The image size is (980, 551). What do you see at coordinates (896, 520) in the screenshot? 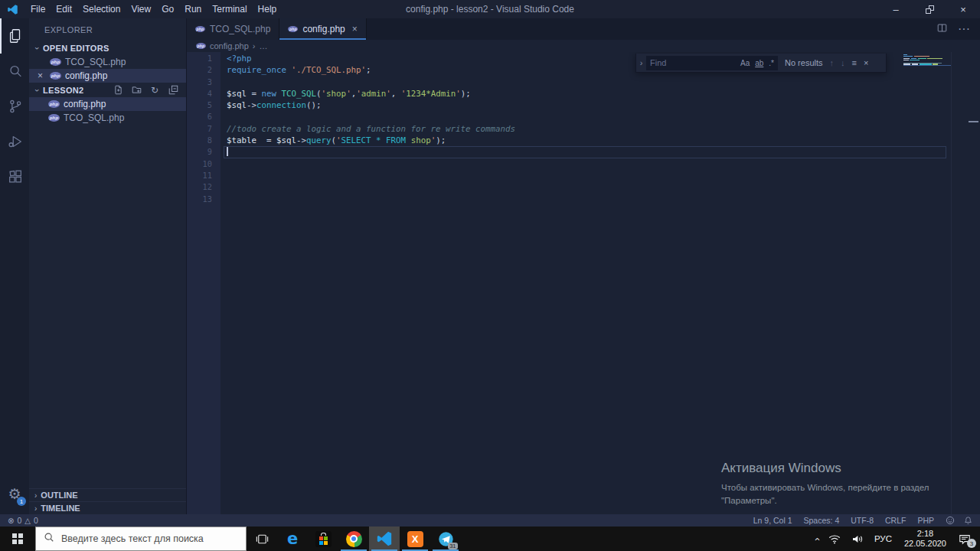
I see `status-eol: CRLF` at bounding box center [896, 520].